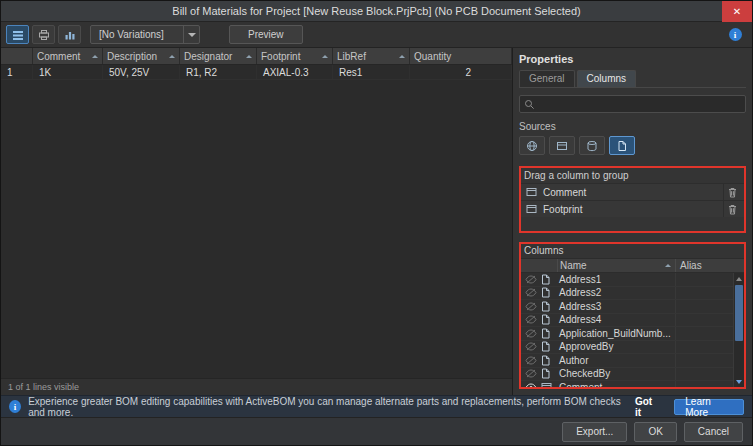  What do you see at coordinates (532, 146) in the screenshot?
I see `web-source-button` at bounding box center [532, 146].